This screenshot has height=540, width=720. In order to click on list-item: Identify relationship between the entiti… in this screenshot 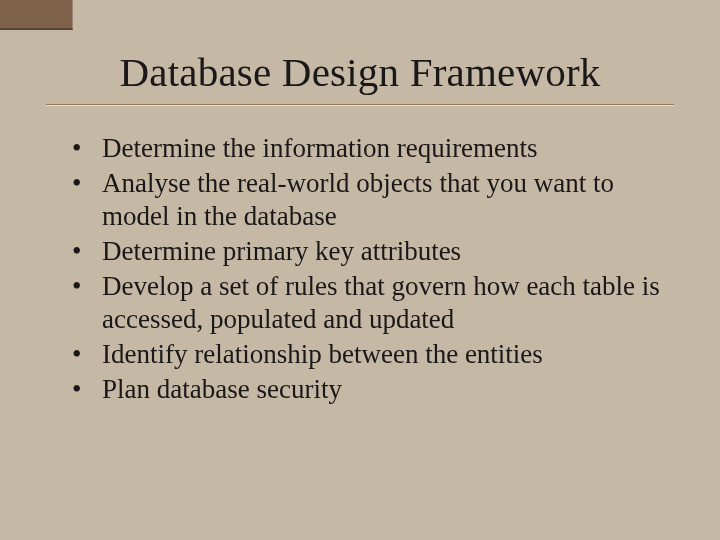, I will do `click(363, 354)`.